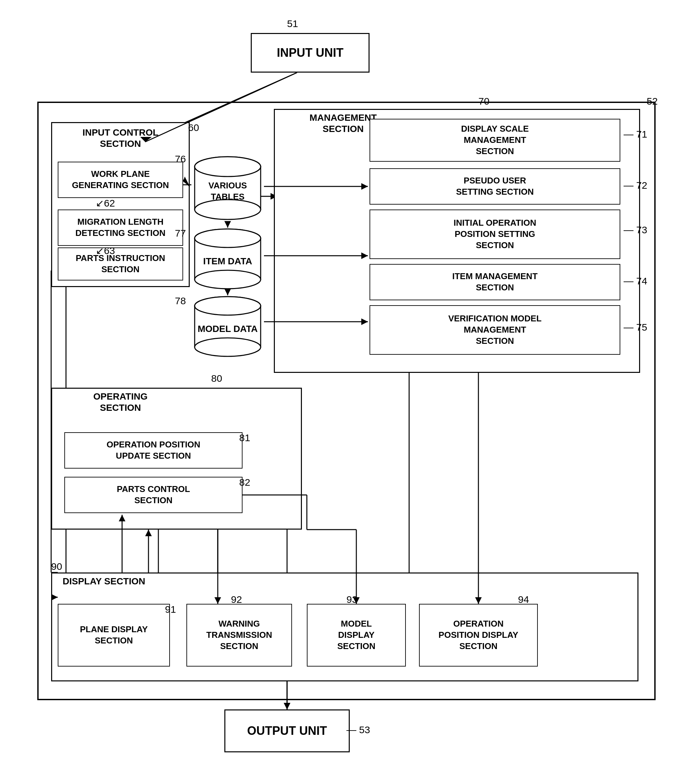 The image size is (681, 784). Describe the element at coordinates (635, 328) in the screenshot. I see `ref-75: — 75` at that location.